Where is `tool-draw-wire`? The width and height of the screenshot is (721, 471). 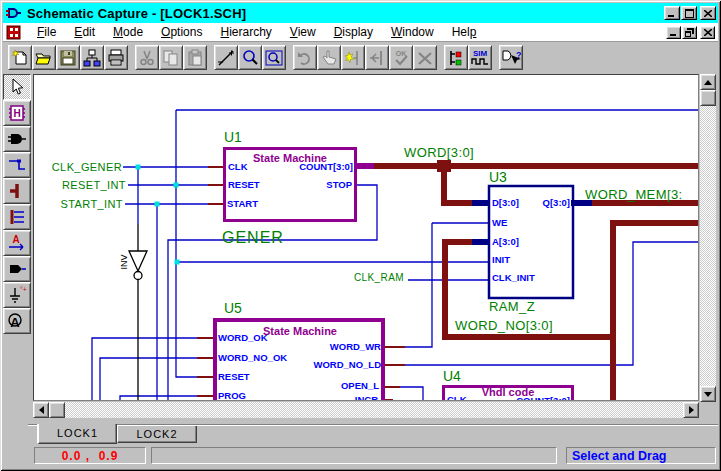 tool-draw-wire is located at coordinates (17, 165).